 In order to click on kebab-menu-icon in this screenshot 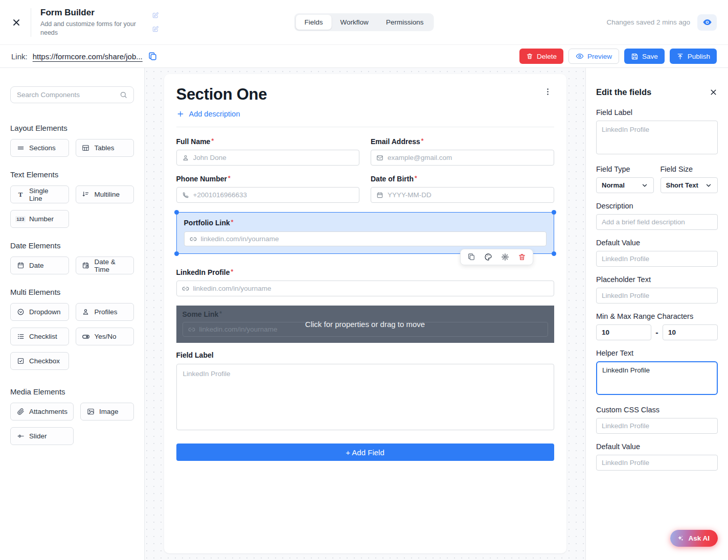, I will do `click(548, 92)`.